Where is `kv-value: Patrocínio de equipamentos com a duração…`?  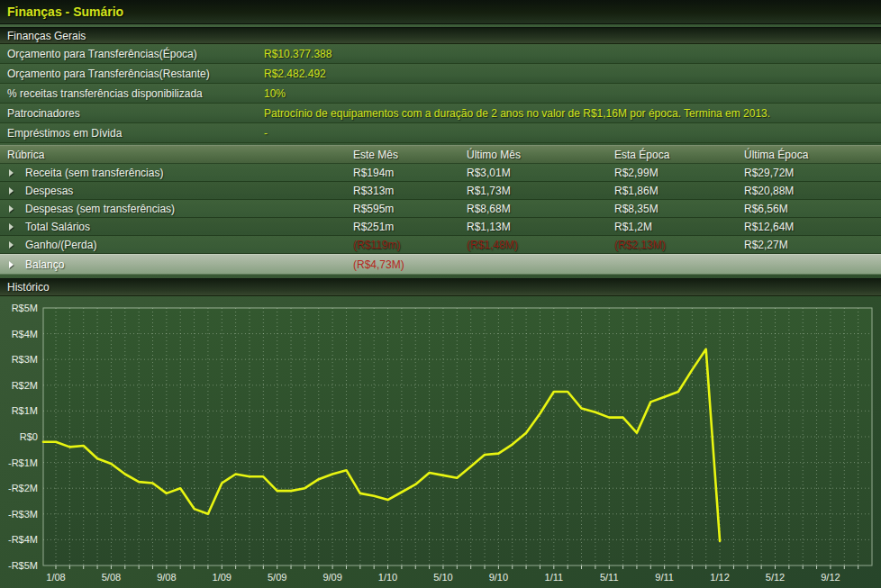 kv-value: Patrocínio de equipamentos com a duração… is located at coordinates (517, 113).